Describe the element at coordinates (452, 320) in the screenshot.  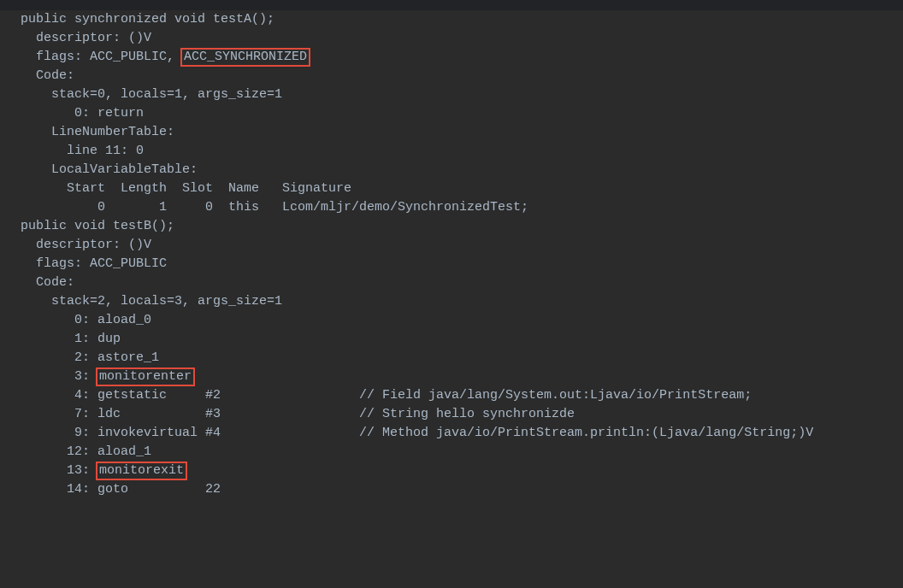
I see `code-line: 0: aload_0` at that location.